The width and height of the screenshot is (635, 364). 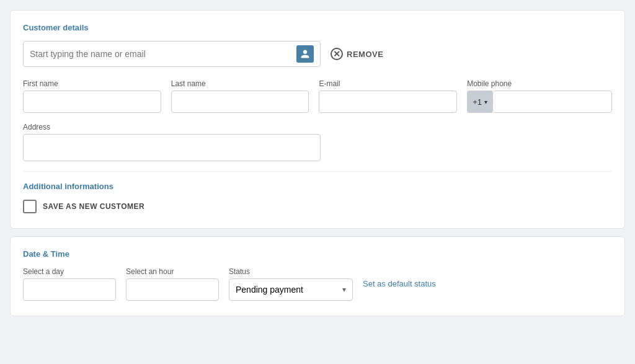 What do you see at coordinates (172, 148) in the screenshot?
I see `address-input` at bounding box center [172, 148].